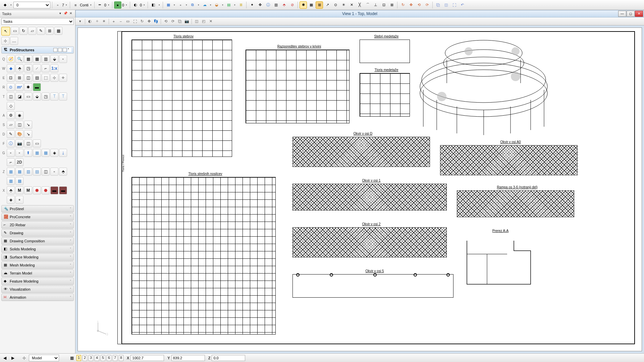  I want to click on models-dropdown: ▾, so click(66, 5).